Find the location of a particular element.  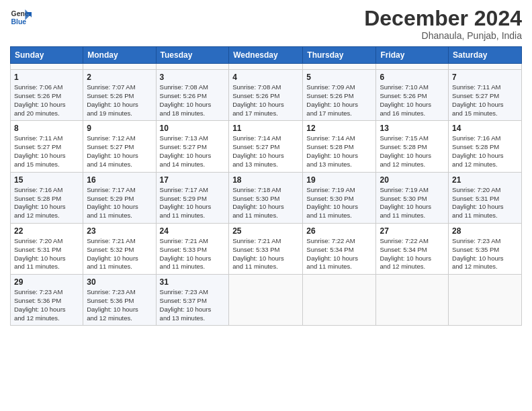

day-number: 27 is located at coordinates (412, 231).